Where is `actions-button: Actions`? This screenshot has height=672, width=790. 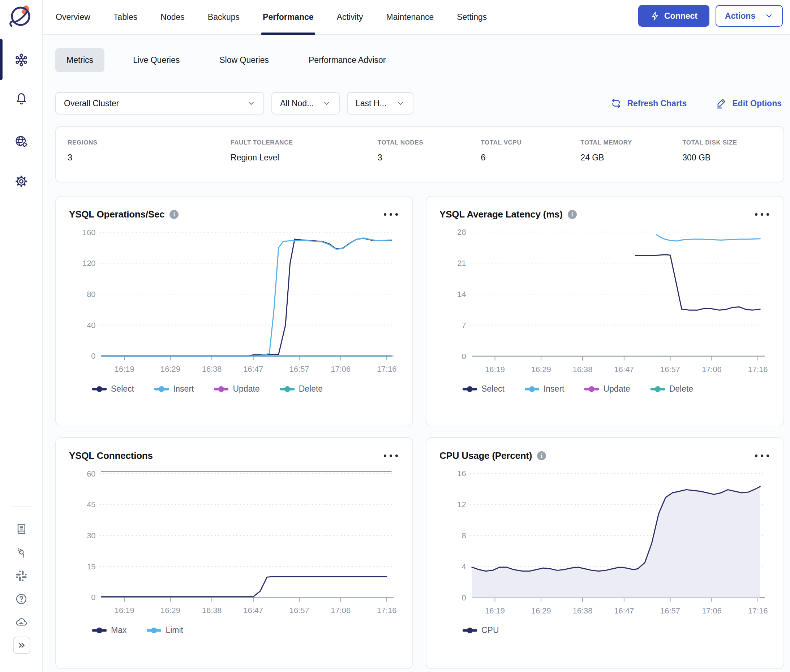
actions-button: Actions is located at coordinates (749, 16).